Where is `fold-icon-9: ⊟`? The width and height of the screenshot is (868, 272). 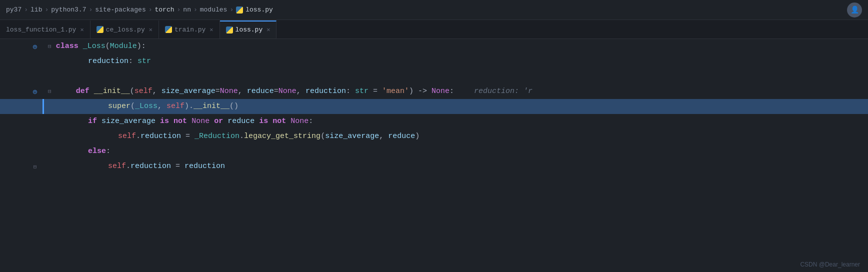
fold-icon-9: ⊟ is located at coordinates (35, 167).